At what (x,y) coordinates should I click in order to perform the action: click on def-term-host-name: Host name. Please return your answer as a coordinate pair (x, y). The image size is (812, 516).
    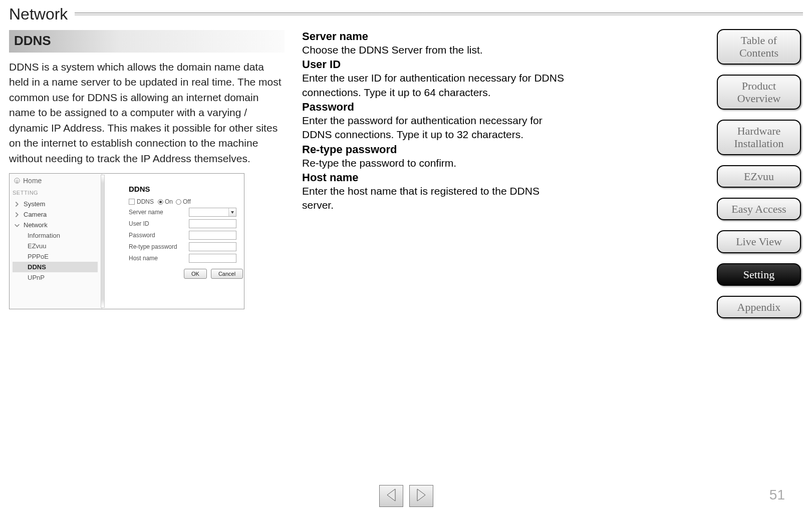
    Looking at the image, I should click on (437, 178).